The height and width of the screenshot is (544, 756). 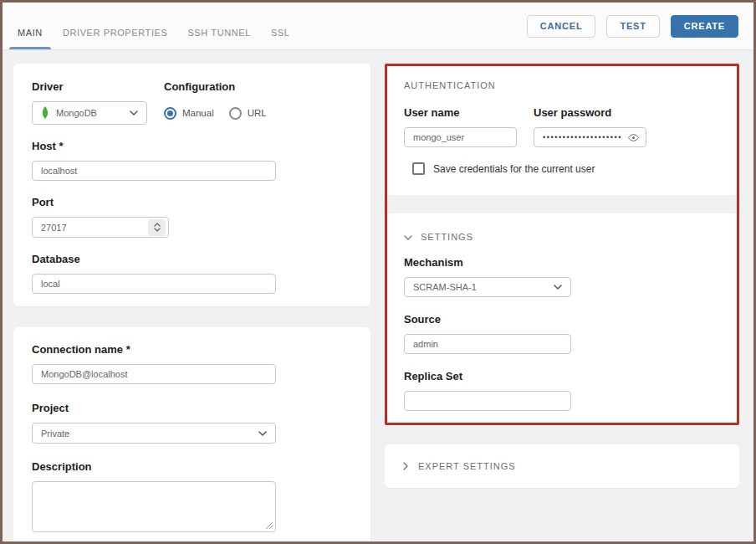 I want to click on radio-url-label: URL, so click(x=258, y=113).